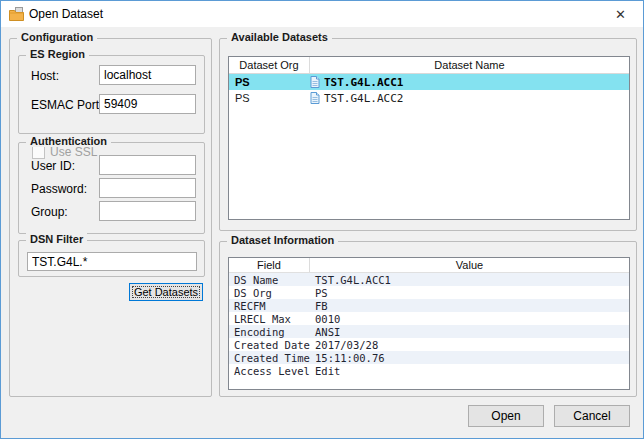  What do you see at coordinates (429, 82) in the screenshot?
I see `dataset-row: PSTST.G4L.ACC1` at bounding box center [429, 82].